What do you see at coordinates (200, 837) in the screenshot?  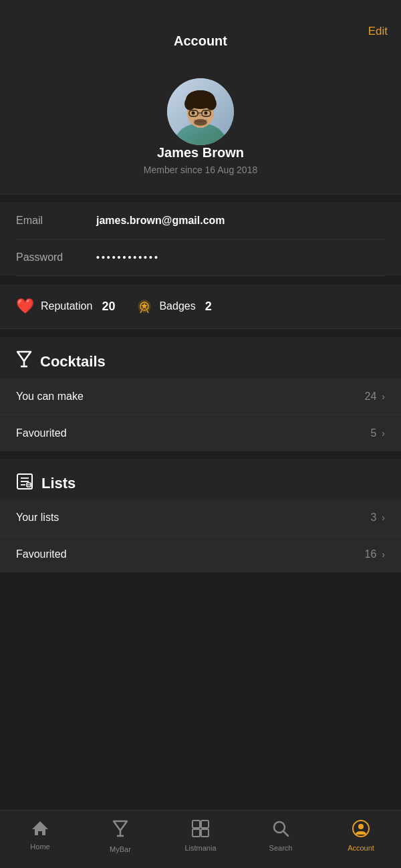 I see `nav-item-listmania: Listmania` at bounding box center [200, 837].